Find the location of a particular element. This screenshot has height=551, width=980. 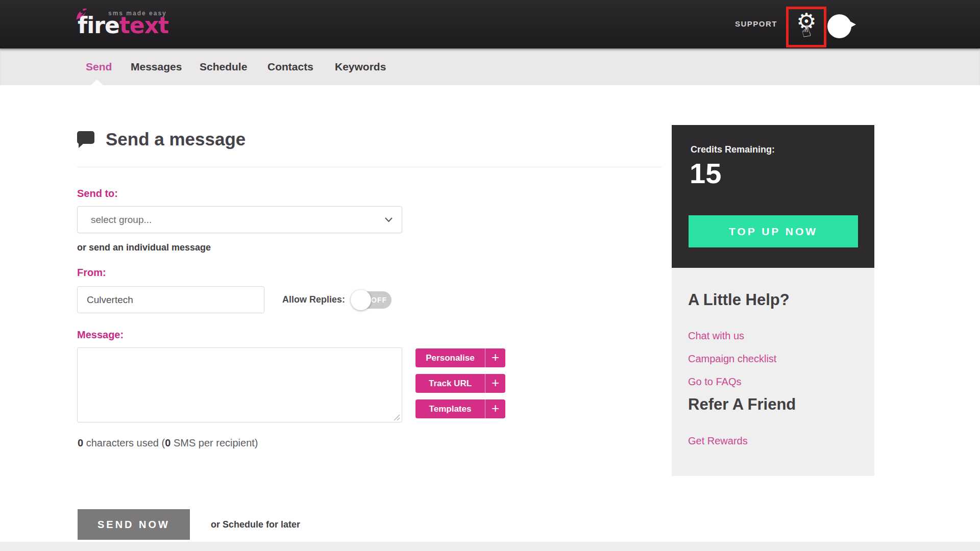

chevron-down-icon is located at coordinates (389, 220).